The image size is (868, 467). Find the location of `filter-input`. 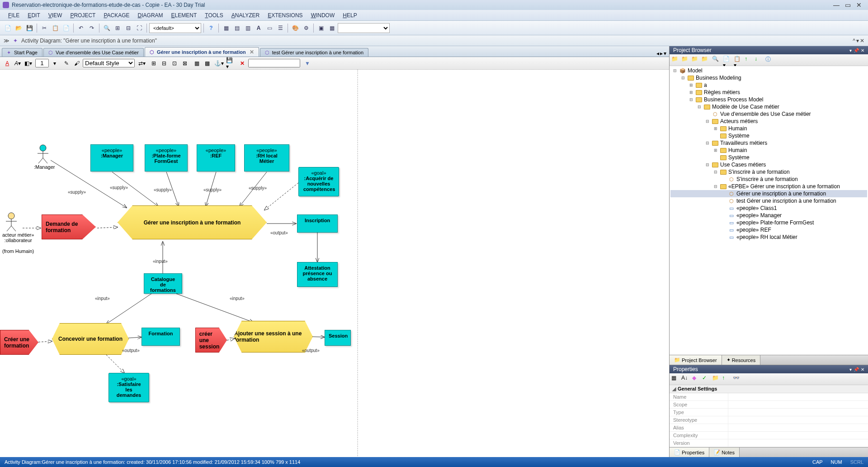

filter-input is located at coordinates (274, 63).